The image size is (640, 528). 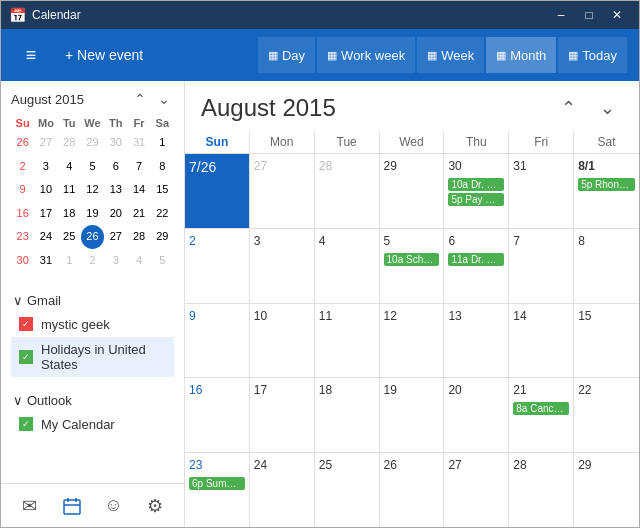 What do you see at coordinates (476, 260) in the screenshot?
I see `event-chip: 11a Dr. Go…` at bounding box center [476, 260].